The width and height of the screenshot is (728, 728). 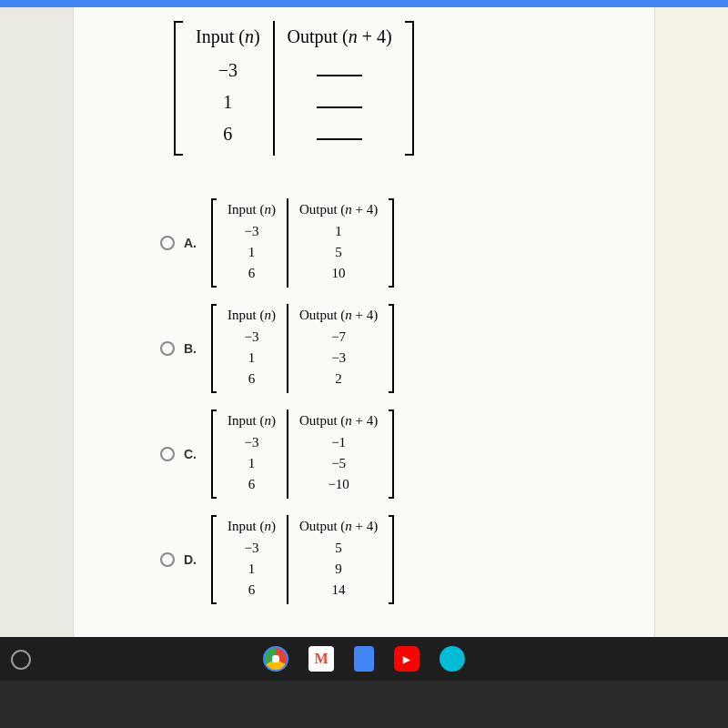 I want to click on option-table: Input (n) −3 1 6 Output (n + 4) −1 −5 −1…, so click(x=302, y=454).